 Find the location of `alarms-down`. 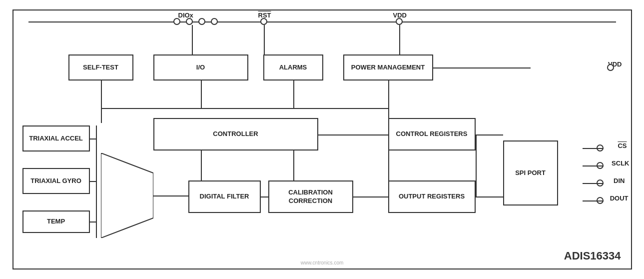

alarms-down is located at coordinates (294, 94).